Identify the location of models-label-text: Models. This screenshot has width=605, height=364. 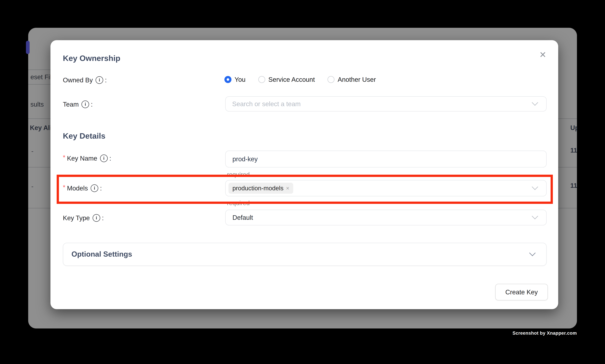
(77, 188).